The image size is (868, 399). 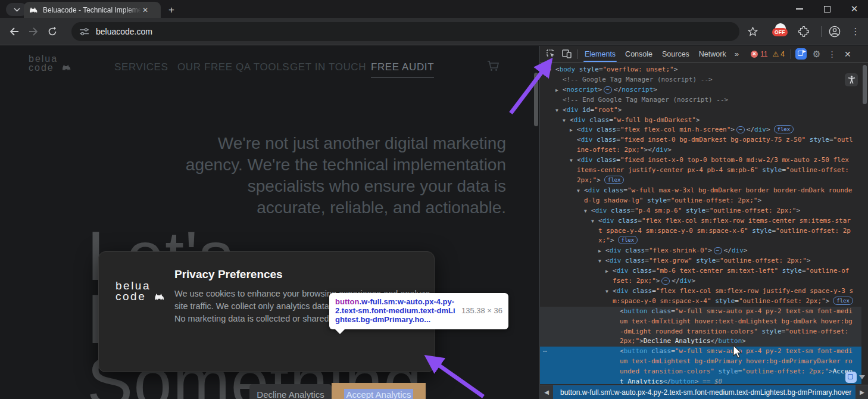 I want to click on blue-extension-icon: ➤, so click(x=801, y=54).